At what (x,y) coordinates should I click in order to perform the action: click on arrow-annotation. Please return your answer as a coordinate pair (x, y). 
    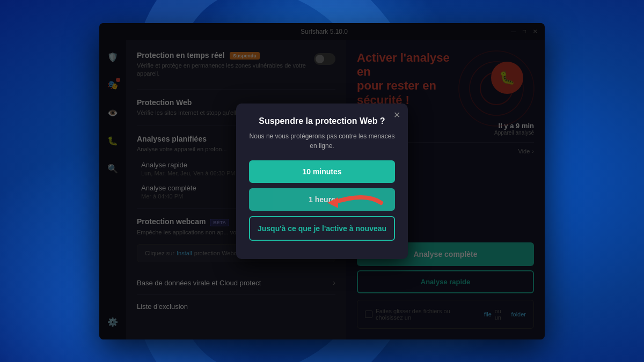
    Looking at the image, I should click on (354, 204).